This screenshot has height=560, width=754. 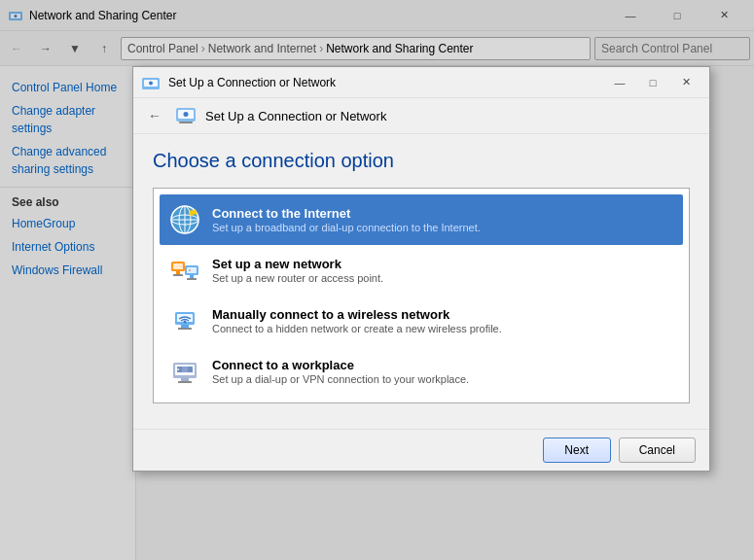 I want to click on dialog-title: Set Up a Connection or Network, so click(x=386, y=83).